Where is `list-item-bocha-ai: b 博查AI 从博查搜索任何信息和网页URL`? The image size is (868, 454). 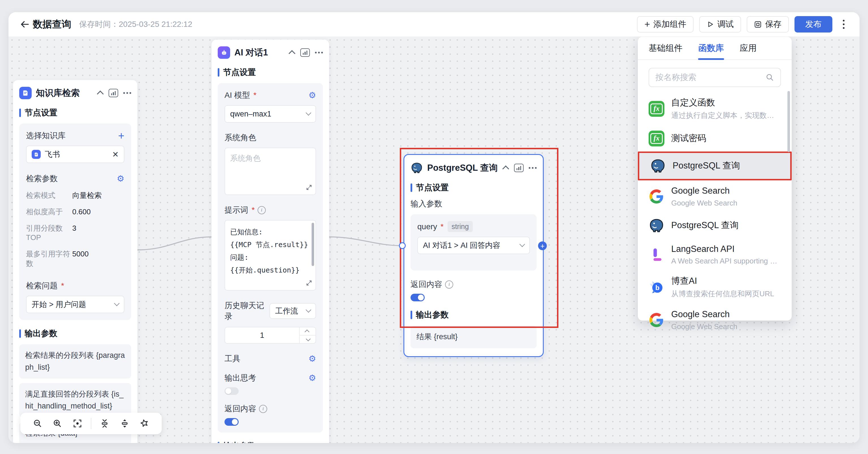
list-item-bocha-ai: b 博查AI 从博查搜索任何信息和网页URL is located at coordinates (715, 287).